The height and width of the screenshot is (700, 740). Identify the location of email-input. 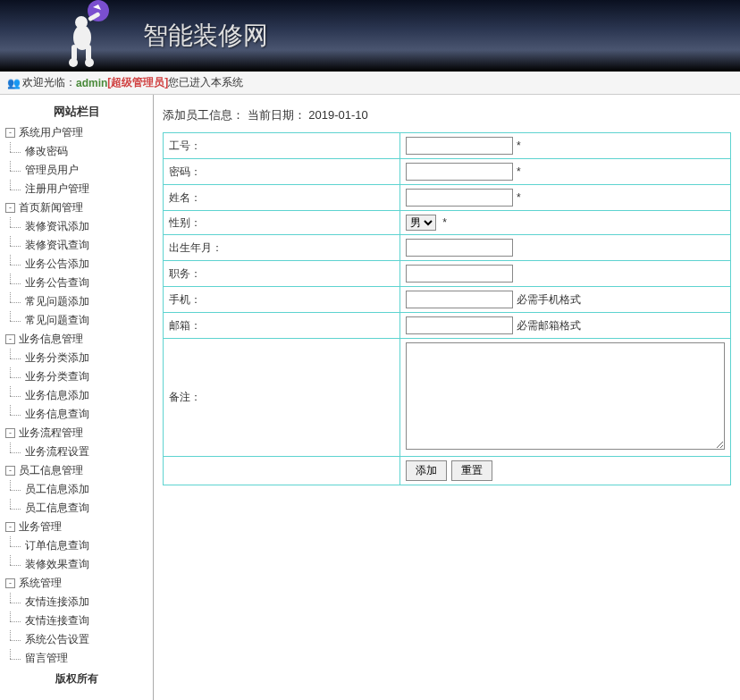
(459, 325).